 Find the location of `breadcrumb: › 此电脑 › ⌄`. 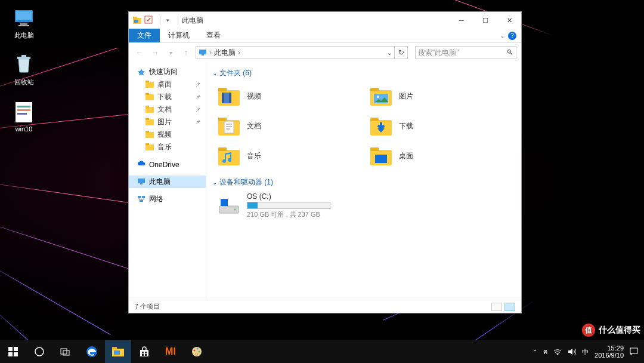

breadcrumb: › 此电脑 › ⌄ is located at coordinates (295, 53).